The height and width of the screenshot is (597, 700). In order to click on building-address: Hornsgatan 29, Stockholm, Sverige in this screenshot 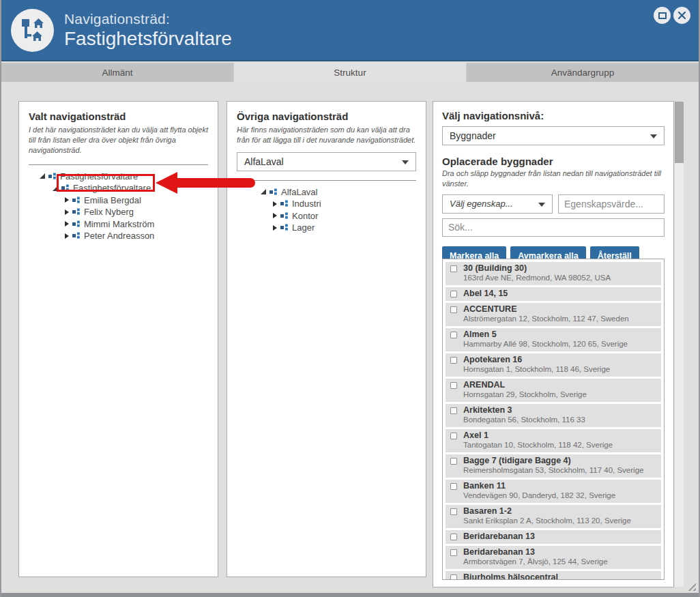, I will do `click(560, 394)`.